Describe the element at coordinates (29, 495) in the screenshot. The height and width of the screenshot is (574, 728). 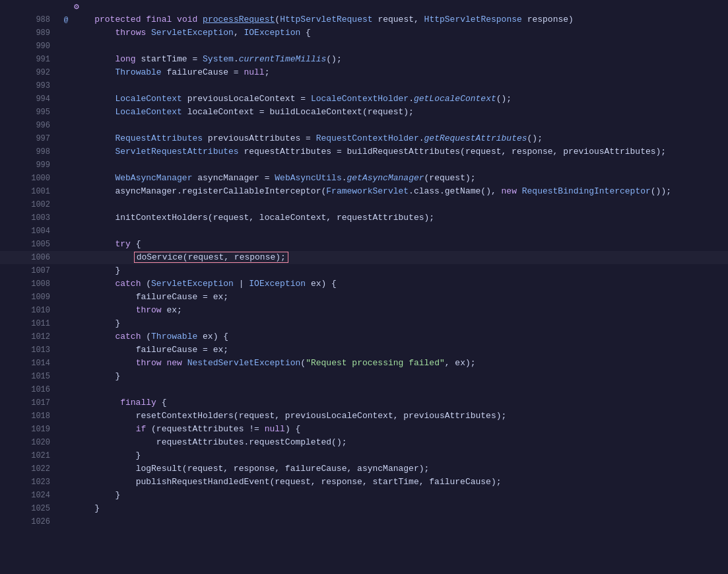
I see `line-number: 1024` at that location.